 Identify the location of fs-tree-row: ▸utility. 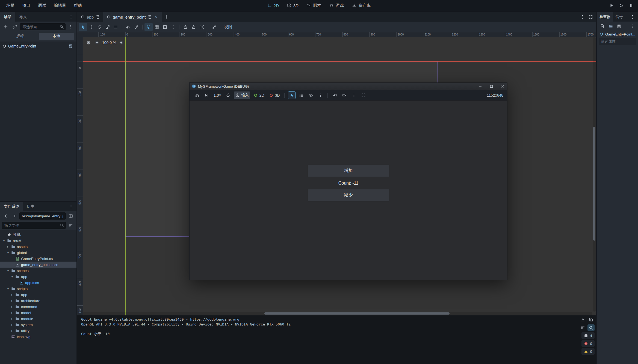
(38, 331).